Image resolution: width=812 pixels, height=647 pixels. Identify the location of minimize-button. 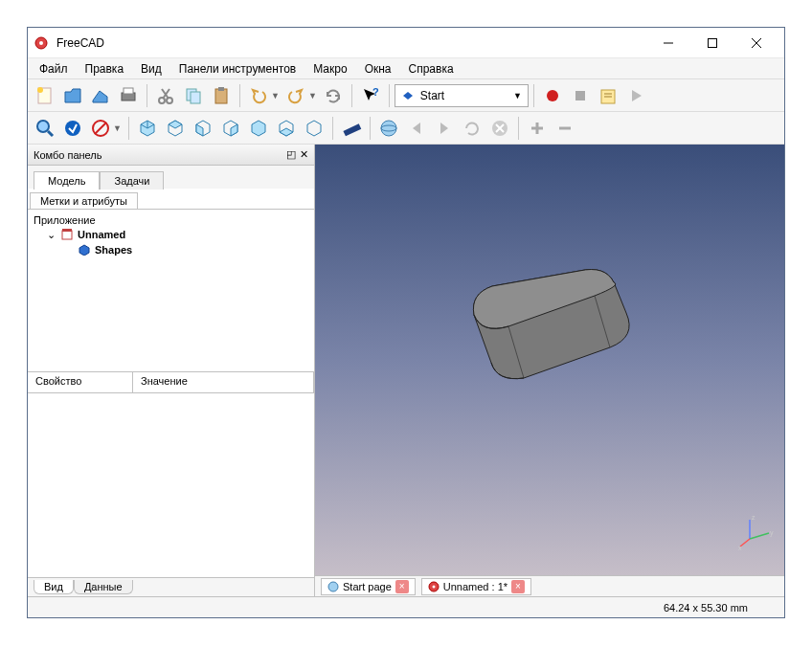
(668, 43).